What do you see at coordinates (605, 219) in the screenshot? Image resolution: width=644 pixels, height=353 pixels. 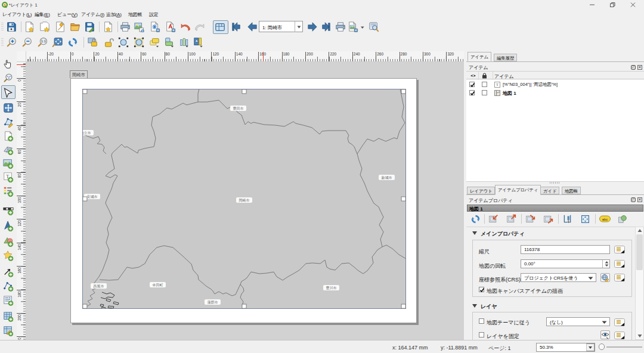 I see `svg-text: abc` at bounding box center [605, 219].